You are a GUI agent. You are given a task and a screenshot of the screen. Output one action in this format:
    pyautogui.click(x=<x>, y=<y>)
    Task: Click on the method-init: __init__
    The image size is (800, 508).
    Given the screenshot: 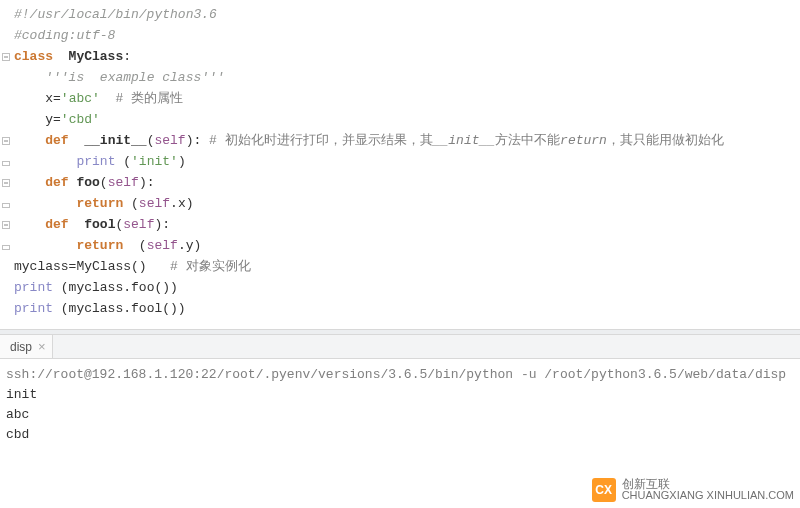 What is the action you would take?
    pyautogui.click(x=108, y=140)
    